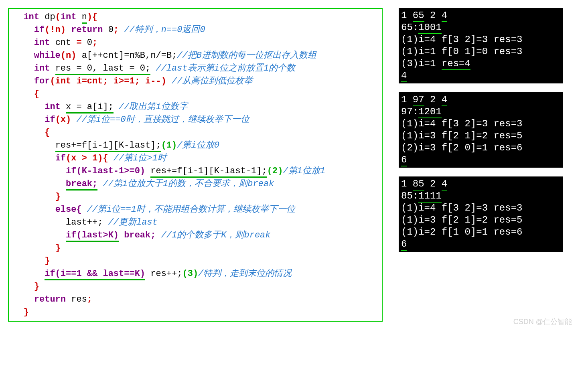  I want to click on terminal-line: (2)i=3 f[2 0]=1 res=6, so click(462, 148).